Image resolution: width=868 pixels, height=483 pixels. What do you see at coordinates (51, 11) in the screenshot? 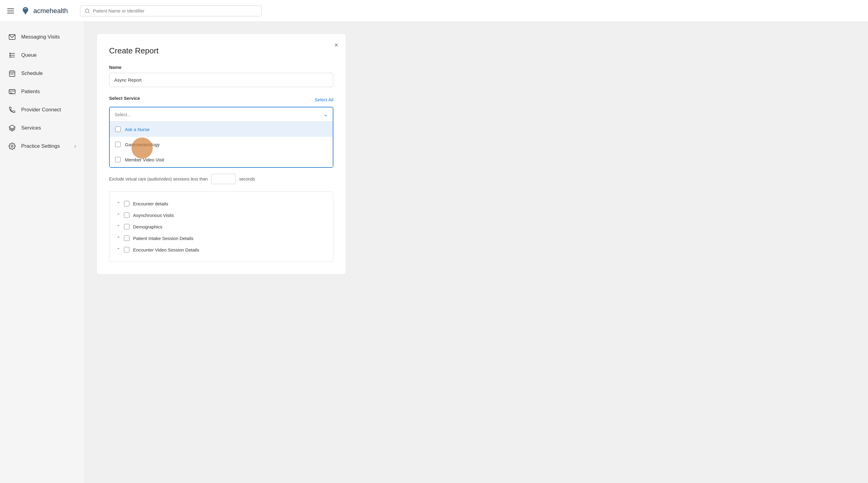
I see `logo-text: acmehealth` at bounding box center [51, 11].